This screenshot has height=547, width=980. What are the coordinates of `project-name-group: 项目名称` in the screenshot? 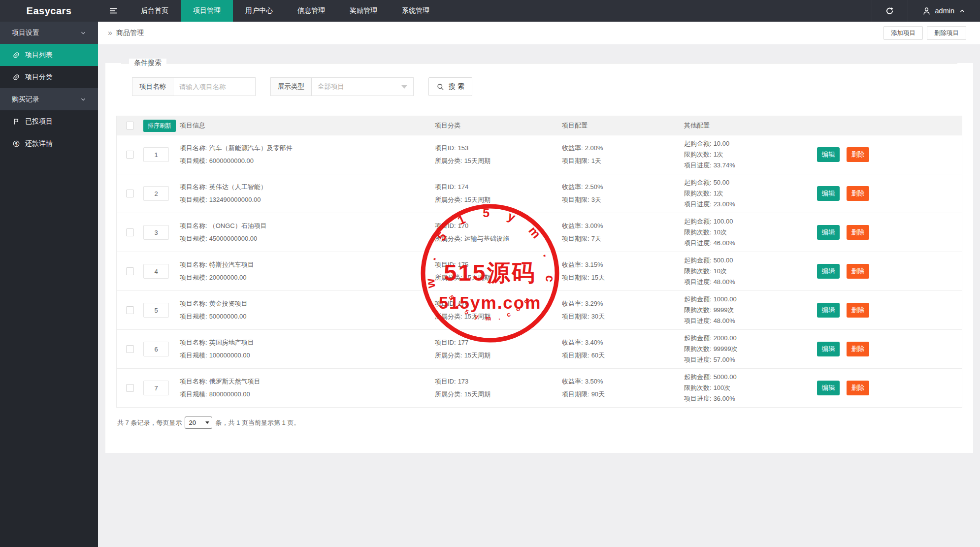 It's located at (194, 87).